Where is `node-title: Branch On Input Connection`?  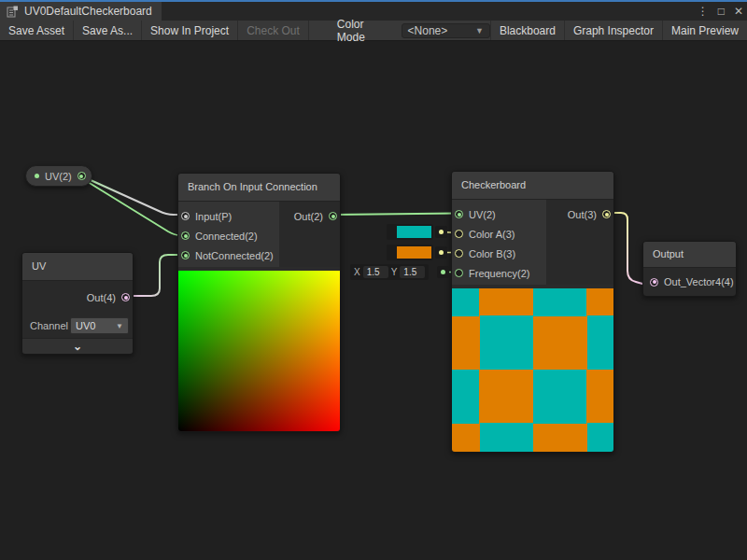 node-title: Branch On Input Connection is located at coordinates (260, 188).